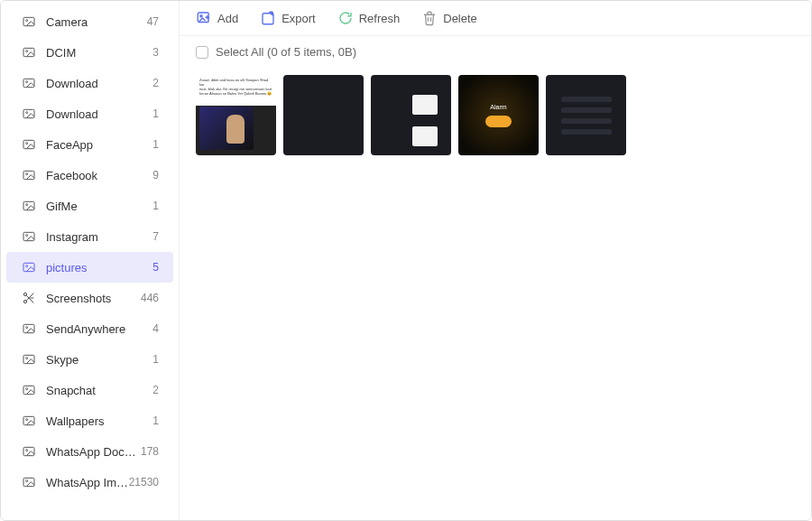 The image size is (812, 521). Describe the element at coordinates (495, 116) in the screenshot. I see `thumbnail-grid: Zarad, dibet and kasa on alli Swapan Sha…` at that location.